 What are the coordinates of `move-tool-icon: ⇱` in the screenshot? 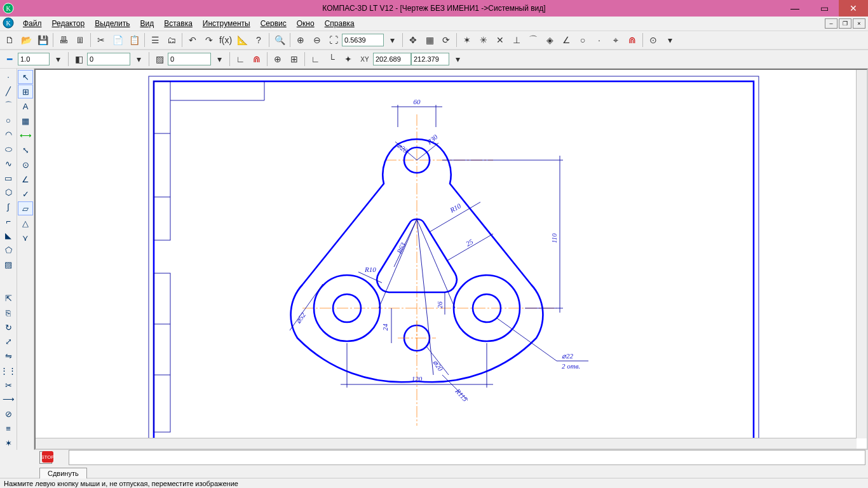 It's located at (8, 299).